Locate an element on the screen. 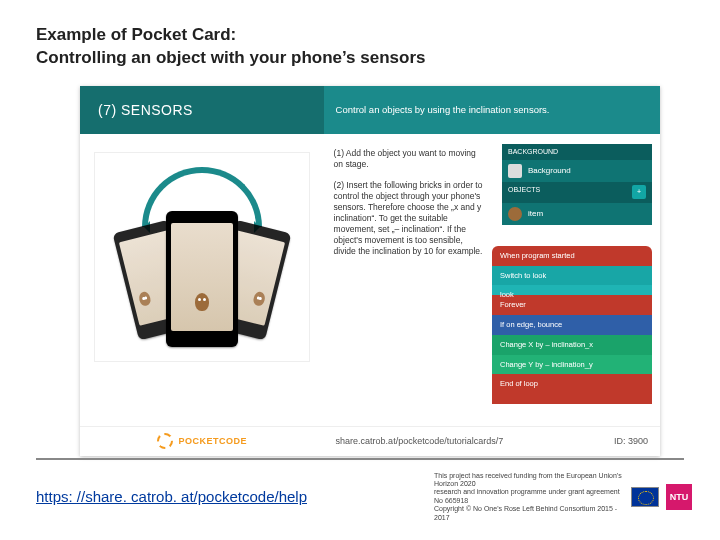 The height and width of the screenshot is (540, 720). funding-line2: research and innovation programme under … is located at coordinates (529, 496).